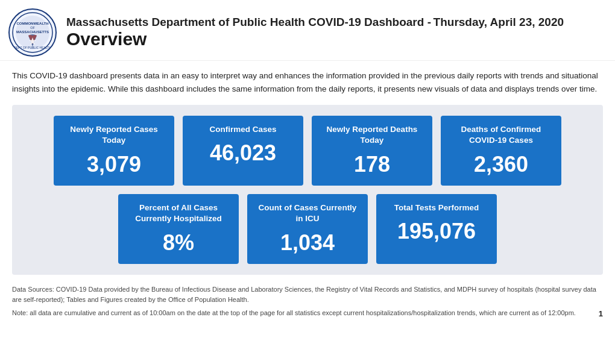 The image size is (615, 364). What do you see at coordinates (114, 151) in the screenshot?
I see `stat-card-new-cases: Newly Reported Cases Today 3,079` at bounding box center [114, 151].